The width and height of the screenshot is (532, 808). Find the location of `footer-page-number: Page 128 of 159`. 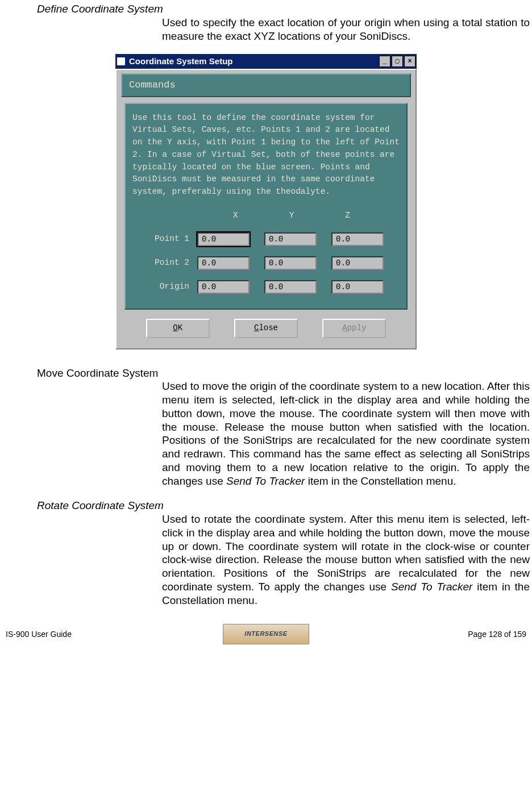

footer-page-number: Page 128 of 159 is located at coordinates (418, 635).